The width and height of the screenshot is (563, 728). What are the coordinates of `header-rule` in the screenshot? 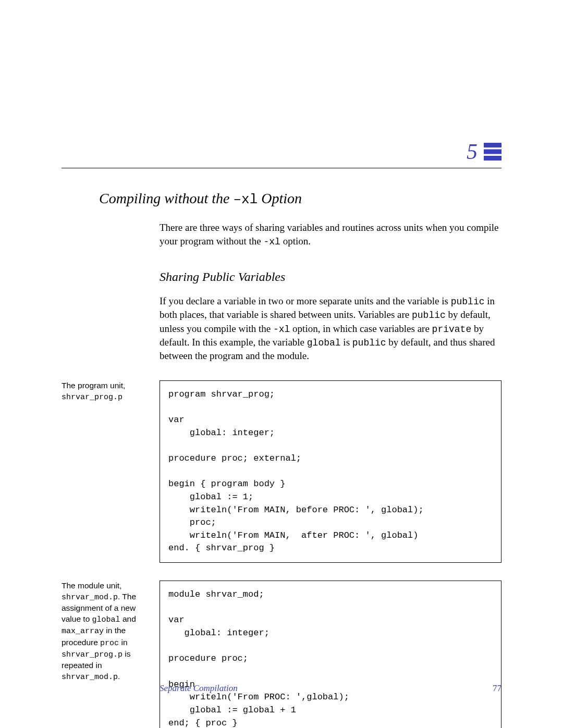 It's located at (282, 168).